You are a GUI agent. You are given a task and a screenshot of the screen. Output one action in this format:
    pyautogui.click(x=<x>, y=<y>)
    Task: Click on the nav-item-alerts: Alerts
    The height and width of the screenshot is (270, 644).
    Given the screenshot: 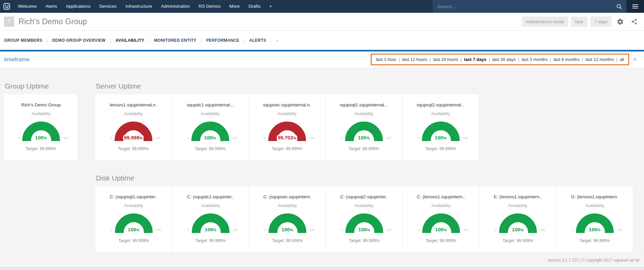 What is the action you would take?
    pyautogui.click(x=51, y=6)
    